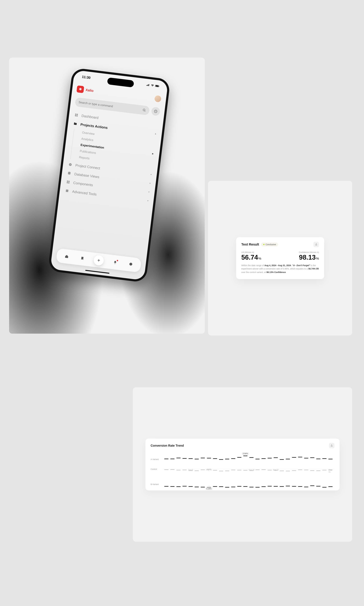 This screenshot has height=606, width=364. What do you see at coordinates (209, 489) in the screenshot?
I see `callout-low: 0.28%` at bounding box center [209, 489].